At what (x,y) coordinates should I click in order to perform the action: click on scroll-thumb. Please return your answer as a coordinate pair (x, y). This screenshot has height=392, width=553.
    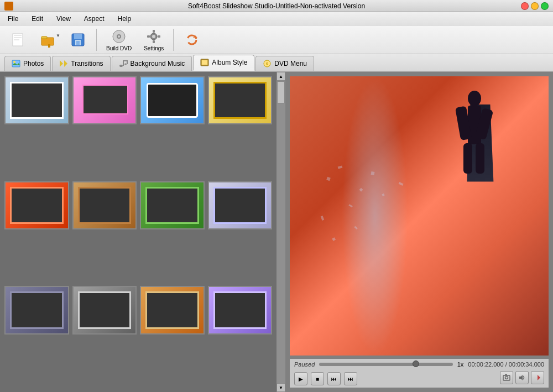
    Looking at the image, I should click on (281, 92).